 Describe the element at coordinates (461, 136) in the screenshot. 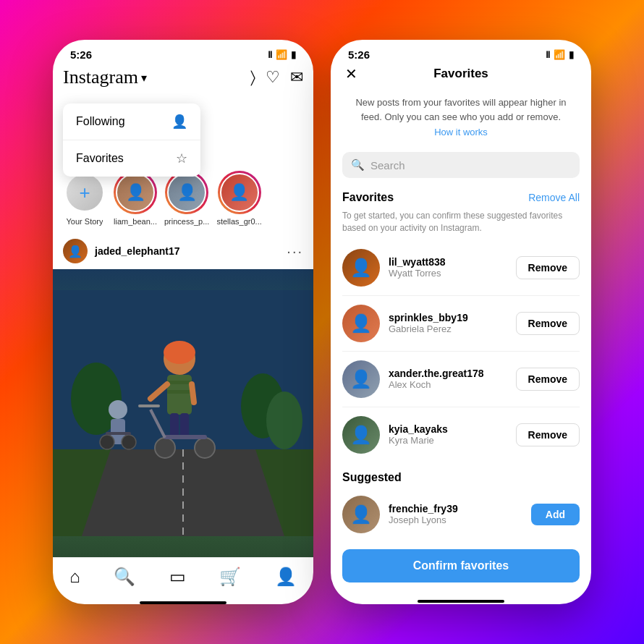

I see `how-it-works-link: How it works` at that location.